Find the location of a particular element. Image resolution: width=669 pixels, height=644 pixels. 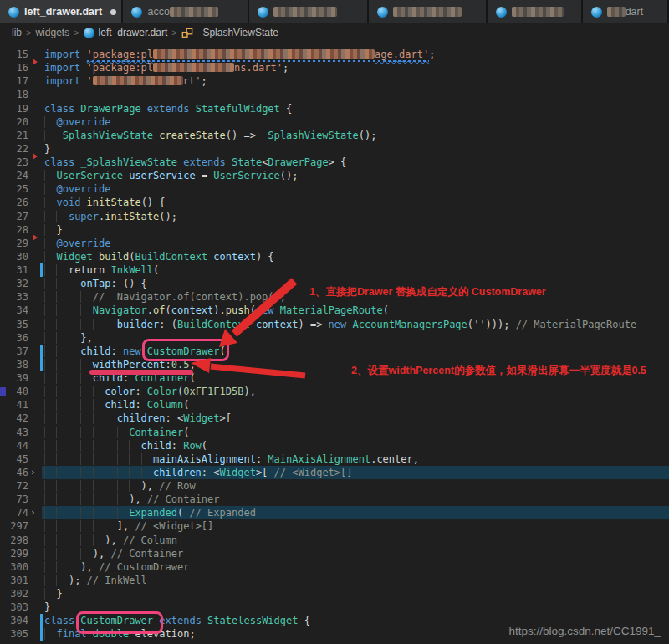

code-text: color: Color(0xFF1F1D5B), is located at coordinates (151, 391).